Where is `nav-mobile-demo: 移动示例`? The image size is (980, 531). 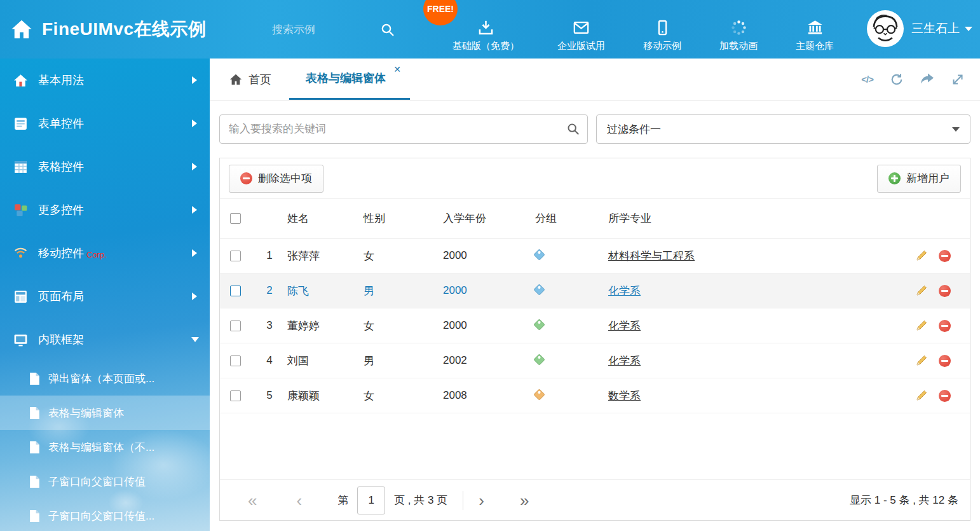 nav-mobile-demo: 移动示例 is located at coordinates (662, 29).